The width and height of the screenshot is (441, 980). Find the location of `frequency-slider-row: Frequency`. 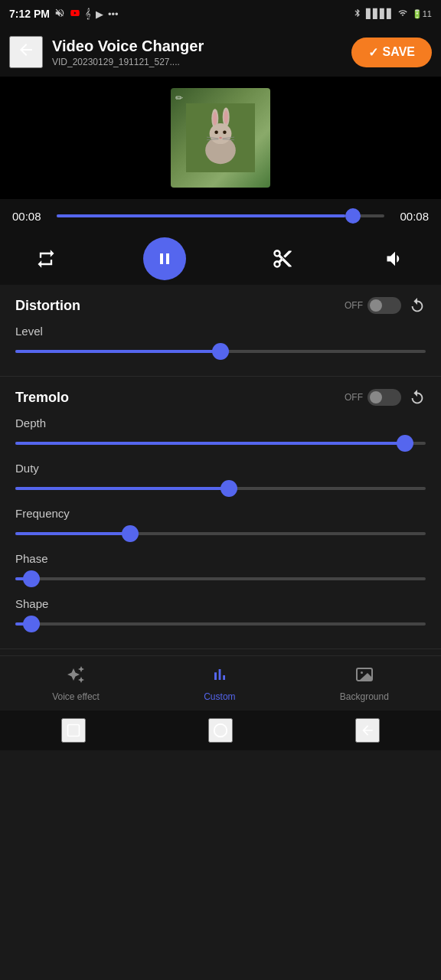

frequency-slider-row: Frequency is located at coordinates (220, 524).